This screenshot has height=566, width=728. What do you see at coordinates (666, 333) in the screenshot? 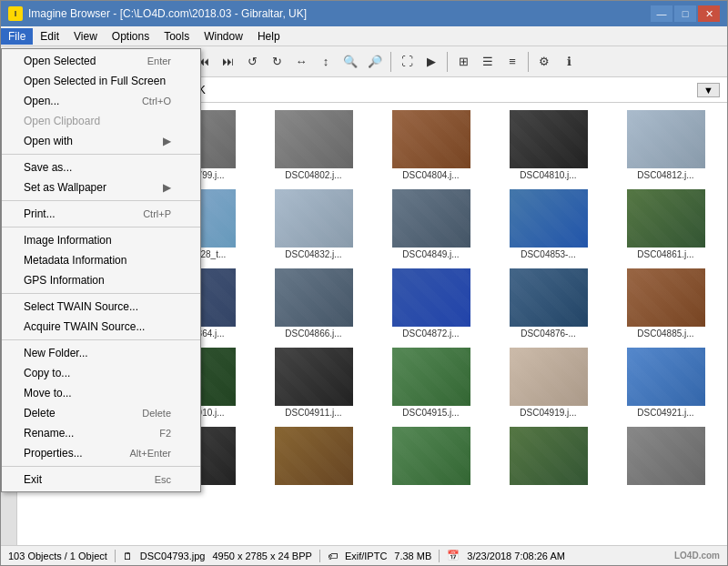
I see `thumbnail-label: DSC04885.j...` at bounding box center [666, 333].